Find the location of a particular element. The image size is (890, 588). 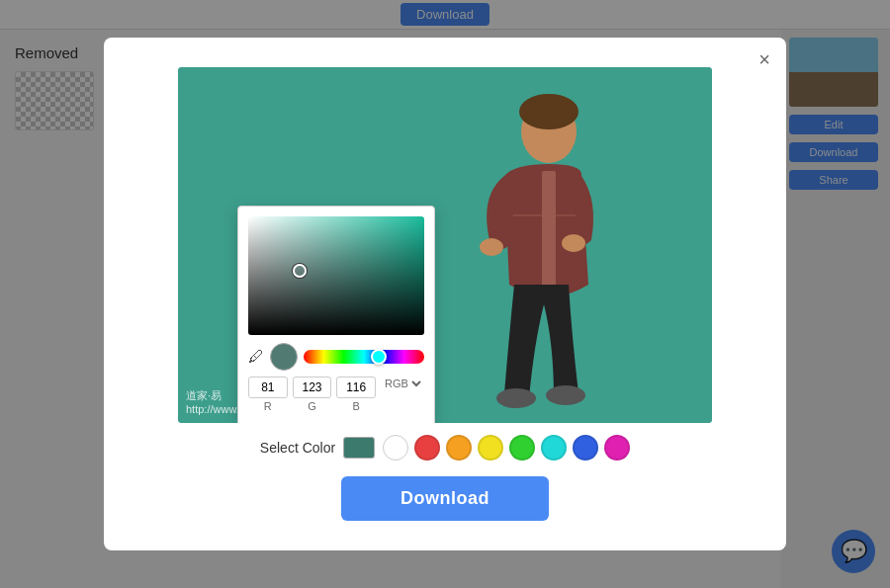

g-input is located at coordinates (312, 387).